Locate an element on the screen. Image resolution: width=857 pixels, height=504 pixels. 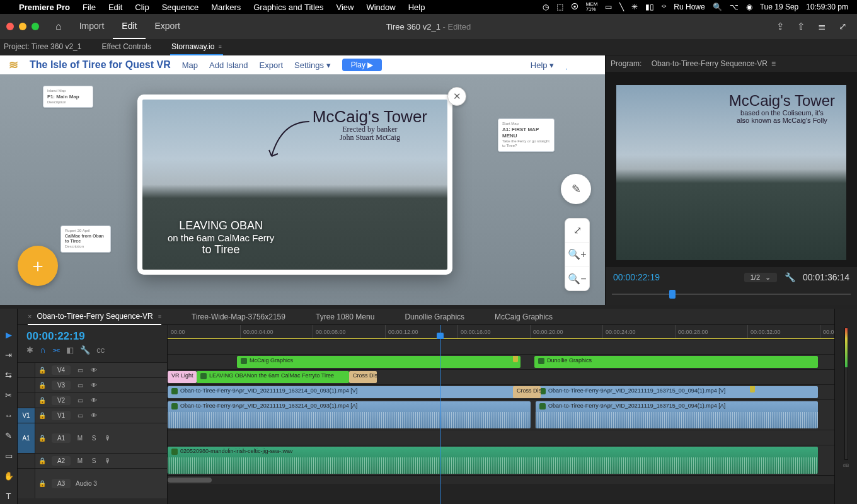
menu-window: Window is located at coordinates (381, 8).